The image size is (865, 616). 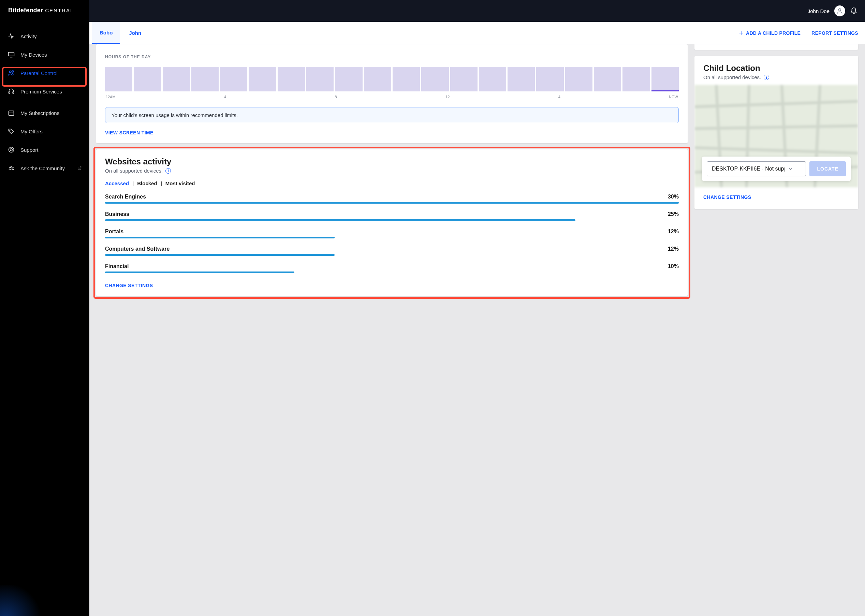 What do you see at coordinates (392, 57) in the screenshot?
I see `hours-of-day-label: HOURS OF THE DAY` at bounding box center [392, 57].